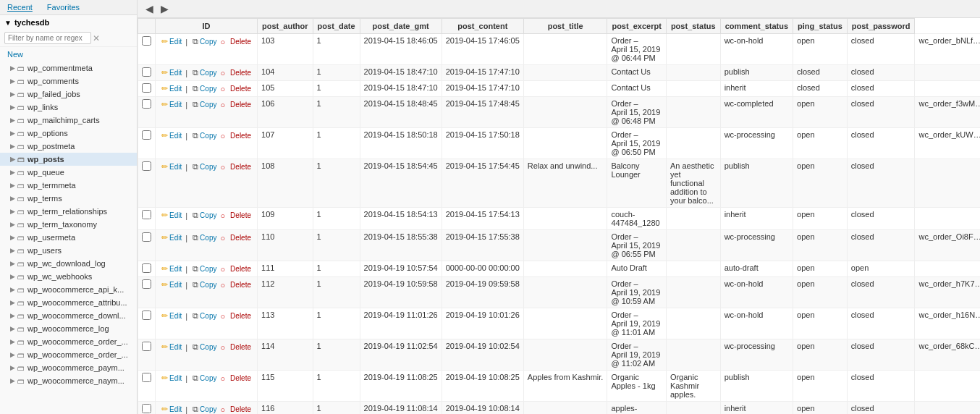 Image resolution: width=980 pixels, height=414 pixels. I want to click on sidebar-item-wp-options: ▶🗃wp_options, so click(68, 133).